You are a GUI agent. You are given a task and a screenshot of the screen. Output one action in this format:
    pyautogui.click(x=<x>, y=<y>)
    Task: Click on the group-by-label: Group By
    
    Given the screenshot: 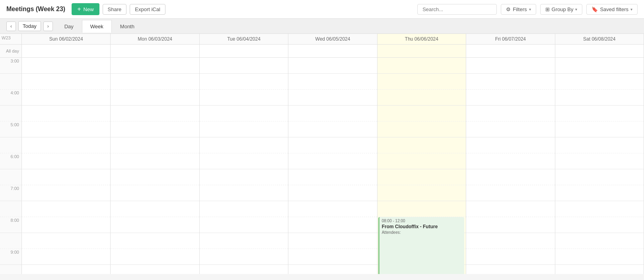 What is the action you would take?
    pyautogui.click(x=562, y=10)
    